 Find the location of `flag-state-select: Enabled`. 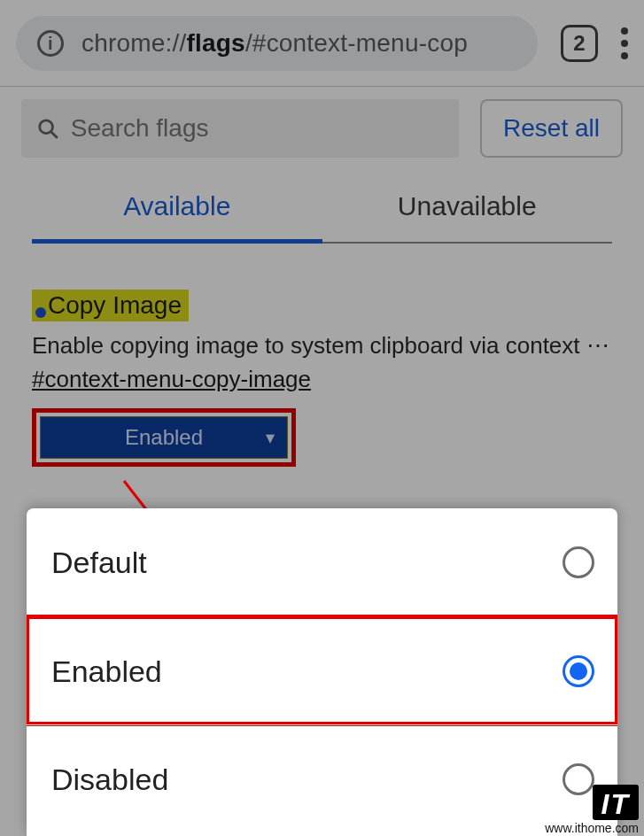

flag-state-select: Enabled is located at coordinates (164, 437).